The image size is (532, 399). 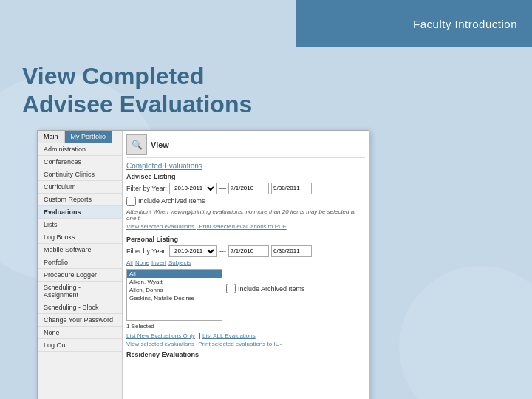 I want to click on advisee-year-select: 2010-2011, so click(x=194, y=188).